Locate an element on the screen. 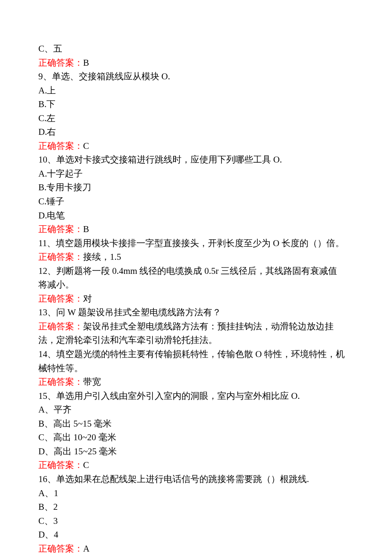 The height and width of the screenshot is (555, 392). q13-stem: 13、问 W 题架设吊挂式全塑电缆线路方法有？ is located at coordinates (196, 312).